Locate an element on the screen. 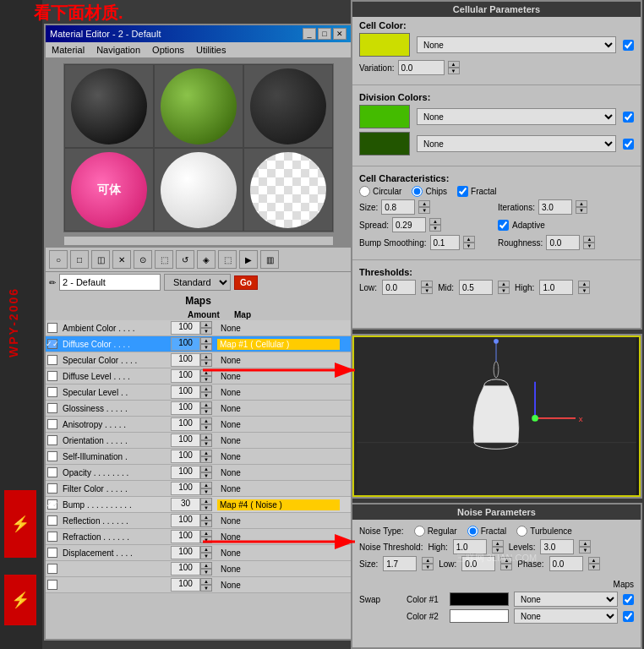  noise-color2-dropdown: None is located at coordinates (566, 616).